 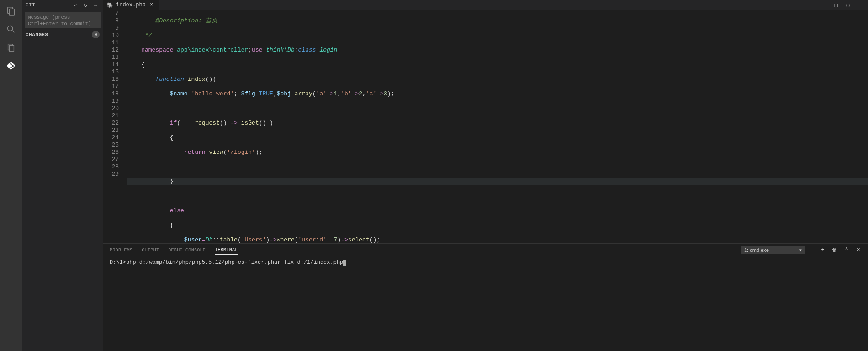 What do you see at coordinates (850, 5) in the screenshot?
I see `editor-title-actions: ◫ ▢ ⋯` at bounding box center [850, 5].